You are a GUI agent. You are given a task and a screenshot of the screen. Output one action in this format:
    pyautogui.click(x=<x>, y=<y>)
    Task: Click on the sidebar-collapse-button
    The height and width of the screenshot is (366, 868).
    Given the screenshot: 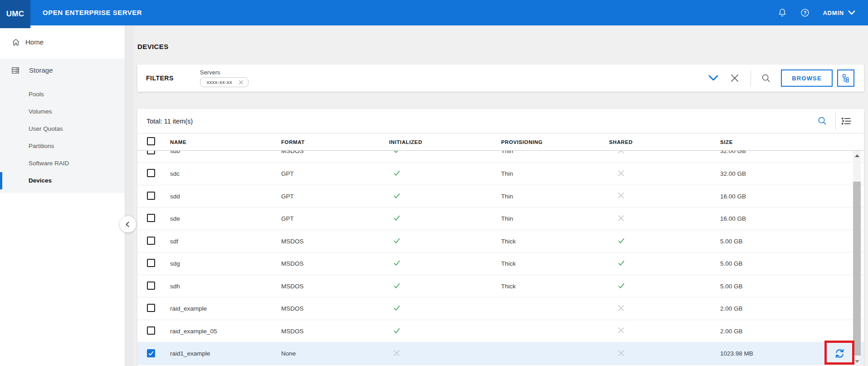 What is the action you would take?
    pyautogui.click(x=128, y=224)
    